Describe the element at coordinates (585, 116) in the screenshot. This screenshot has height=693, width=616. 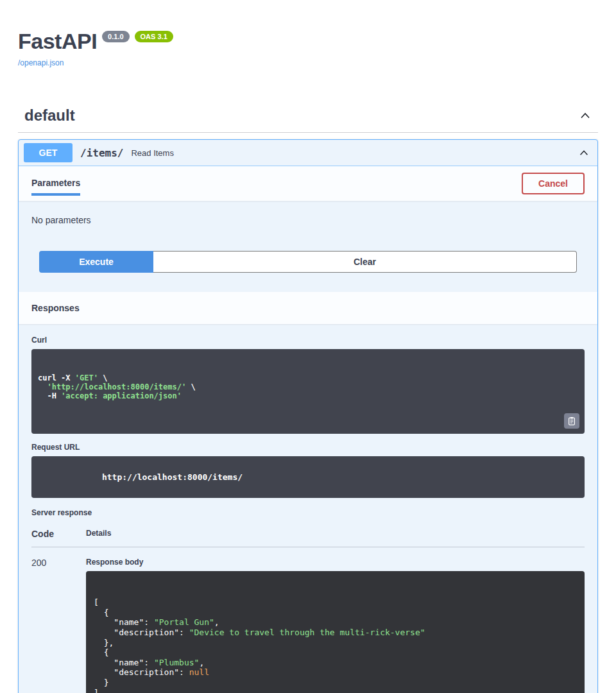
I see `collapse-tag-chevron-icon` at that location.